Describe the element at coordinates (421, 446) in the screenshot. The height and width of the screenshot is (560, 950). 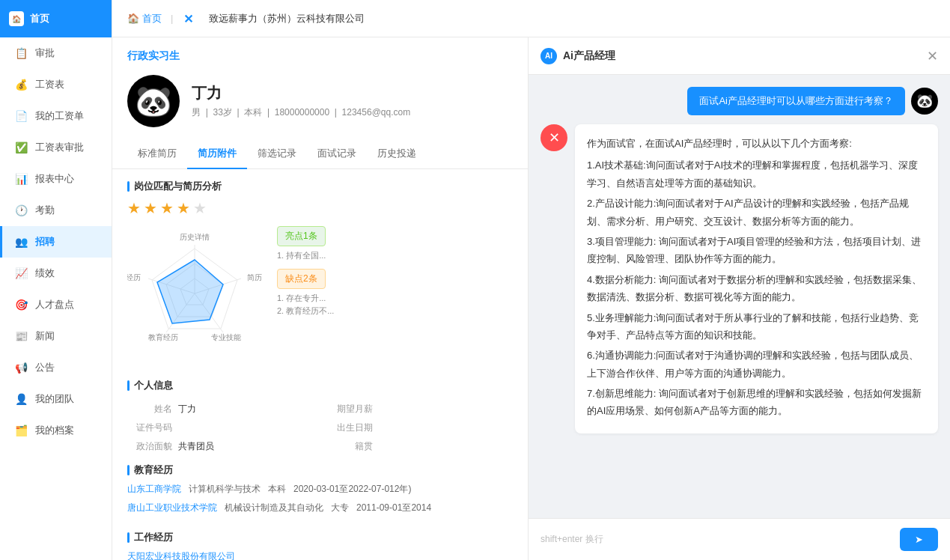
I see `info-origin-row: 籍贯` at that location.